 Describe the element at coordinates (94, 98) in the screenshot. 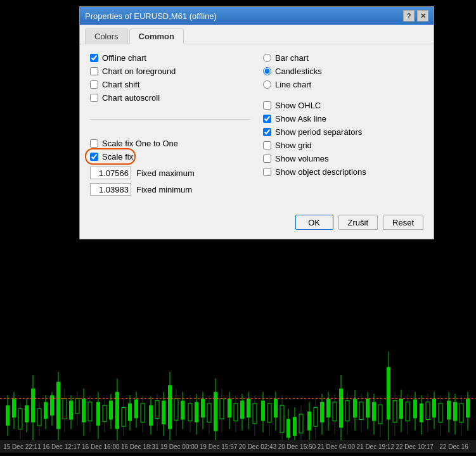

I see `chart-autoscroll-checkbox` at that location.